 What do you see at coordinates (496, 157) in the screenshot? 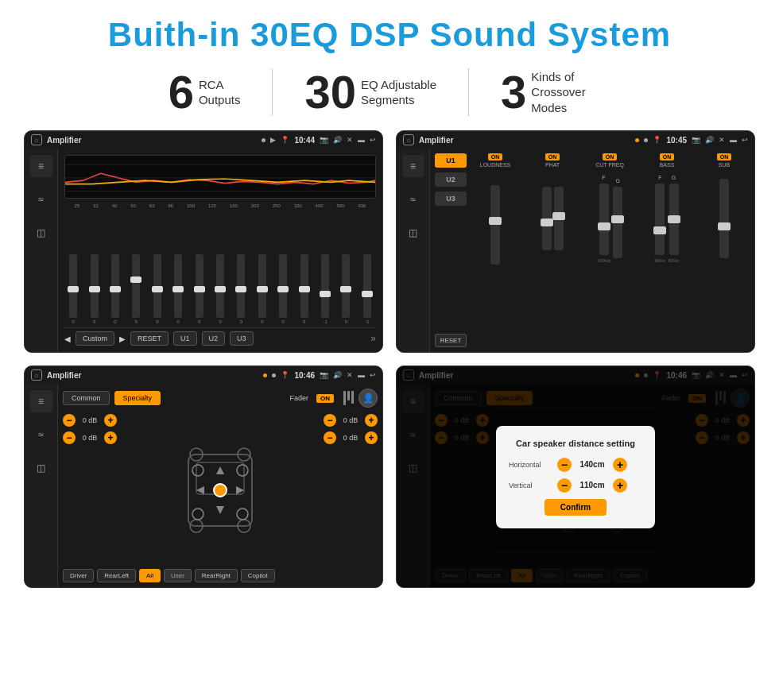
I see `loudness-on: ON` at bounding box center [496, 157].